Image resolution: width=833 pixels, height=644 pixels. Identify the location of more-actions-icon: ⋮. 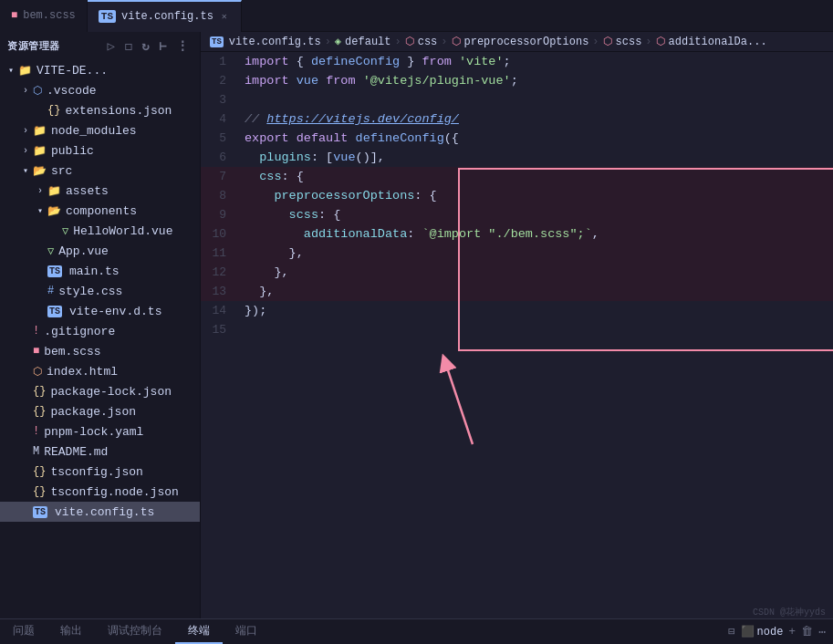
(182, 46).